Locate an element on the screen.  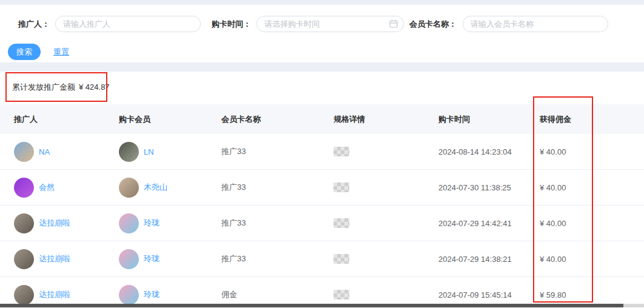
buyer-cell: 木尧山 is located at coordinates (156, 188).